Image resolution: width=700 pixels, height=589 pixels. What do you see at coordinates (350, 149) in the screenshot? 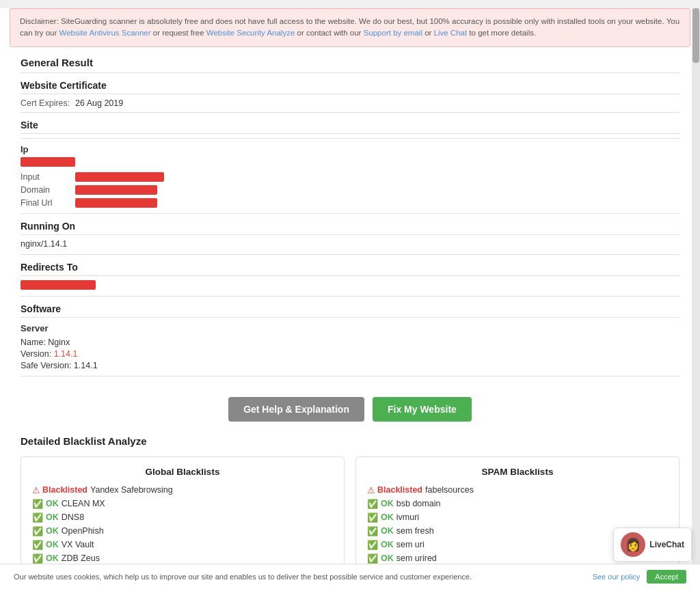
I see `ip-label: Ip` at bounding box center [350, 149].